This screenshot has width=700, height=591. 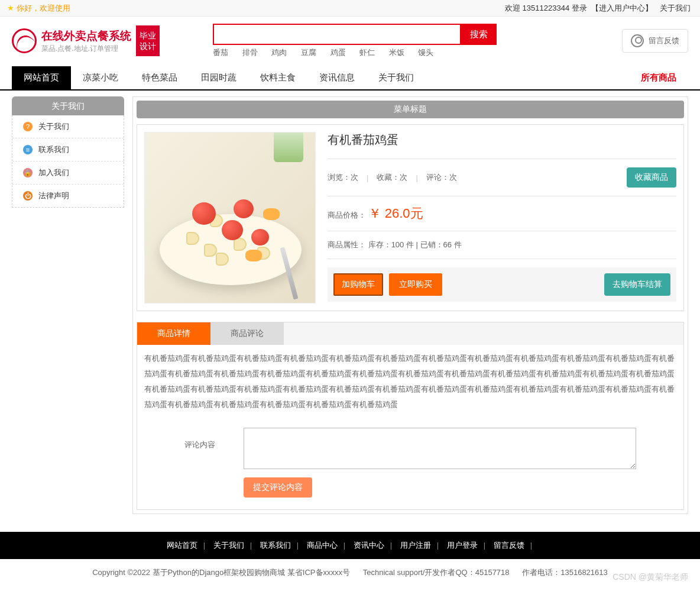 I want to click on favs-label: 收藏：次, so click(x=392, y=177).